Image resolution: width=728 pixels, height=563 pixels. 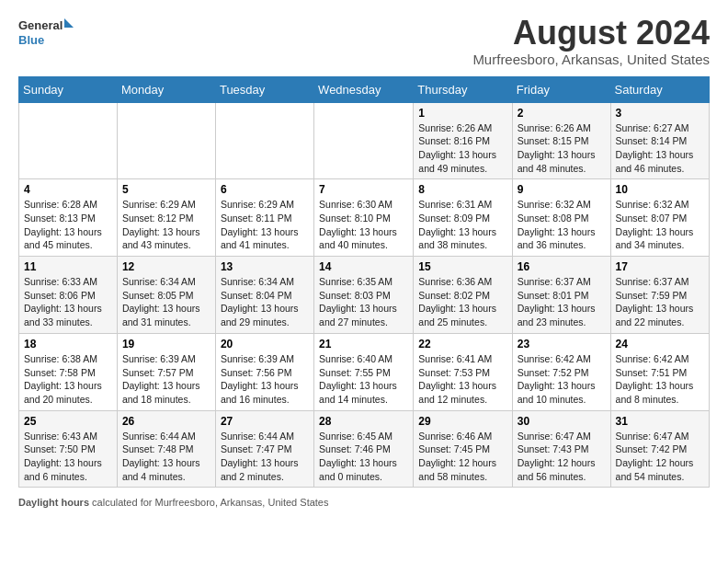 I want to click on page-header: General Blue August 2024 Murfreesboro, A…, so click(x=364, y=40).